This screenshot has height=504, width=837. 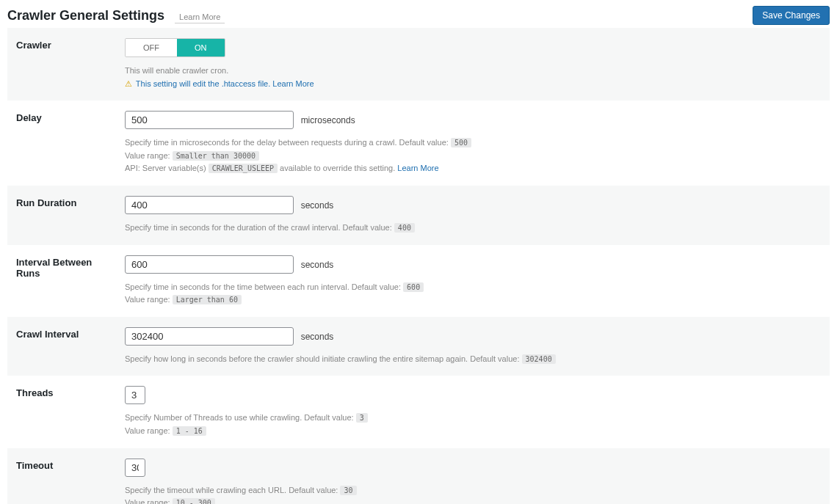 I want to click on interval-between-range: Larger than 60, so click(x=207, y=299).